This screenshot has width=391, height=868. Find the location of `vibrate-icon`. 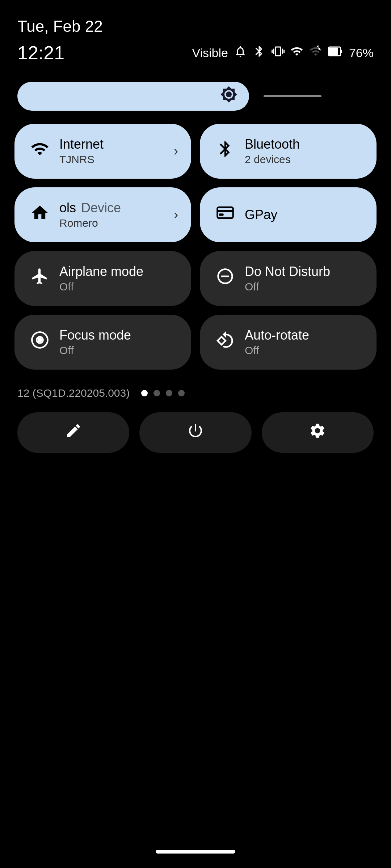

vibrate-icon is located at coordinates (278, 53).